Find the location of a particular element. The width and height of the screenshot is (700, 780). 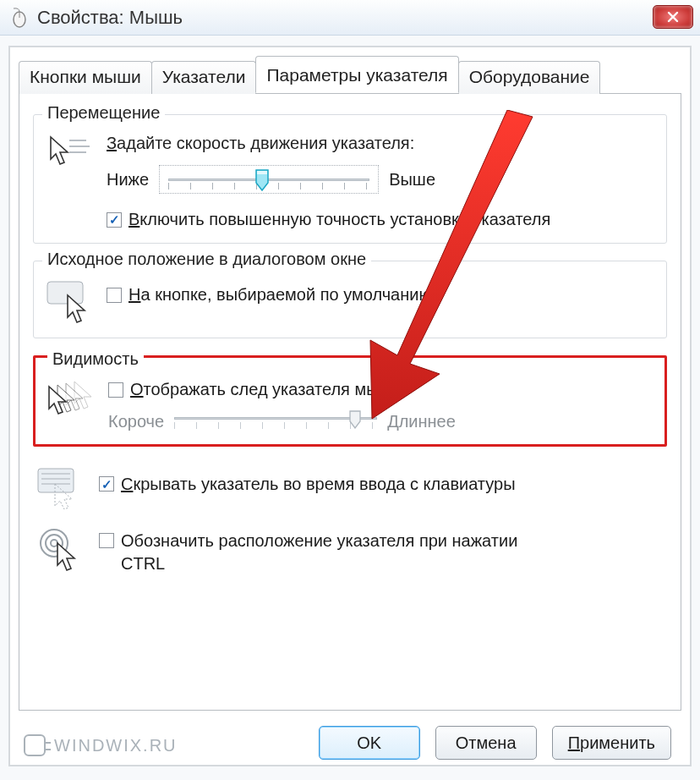

apply-button: Применить is located at coordinates (612, 743).